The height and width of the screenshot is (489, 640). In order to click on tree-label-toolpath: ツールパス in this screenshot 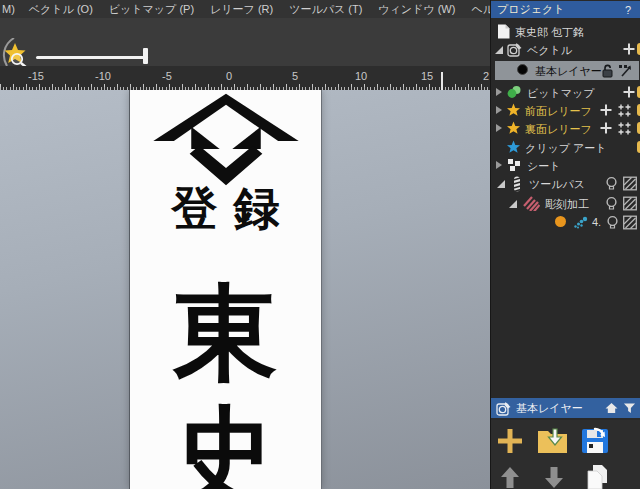, I will do `click(557, 184)`.